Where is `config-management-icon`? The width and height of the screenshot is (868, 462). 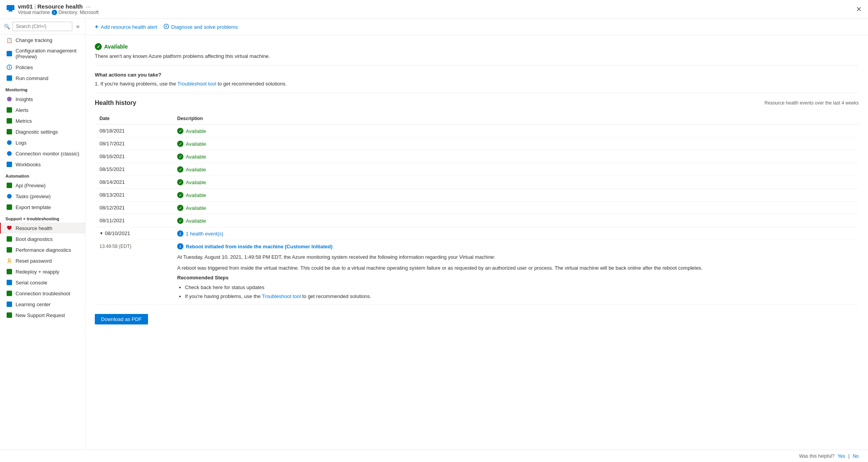 config-management-icon is located at coordinates (9, 54).